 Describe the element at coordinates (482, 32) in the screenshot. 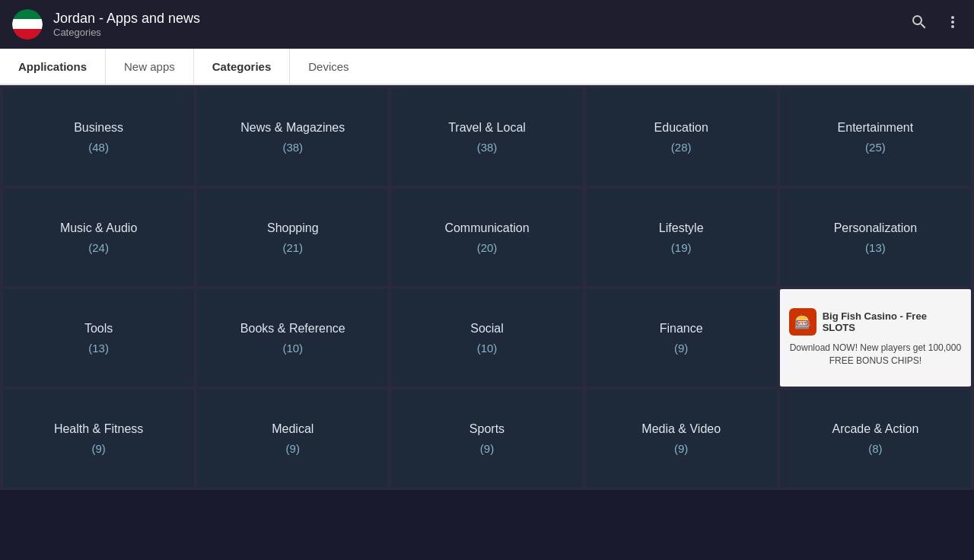

I see `header-subtitle: Categories` at that location.